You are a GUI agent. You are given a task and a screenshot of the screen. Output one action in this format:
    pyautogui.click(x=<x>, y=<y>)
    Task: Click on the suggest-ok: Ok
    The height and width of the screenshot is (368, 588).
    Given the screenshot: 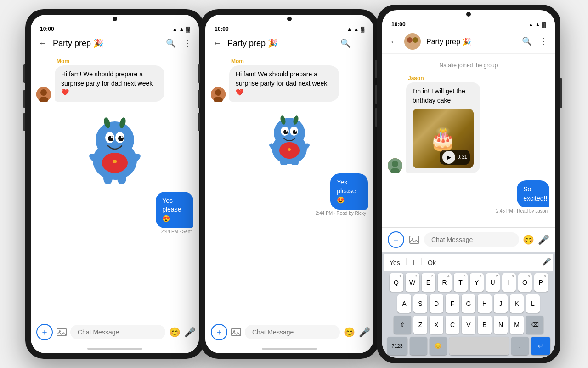 What is the action you would take?
    pyautogui.click(x=432, y=263)
    